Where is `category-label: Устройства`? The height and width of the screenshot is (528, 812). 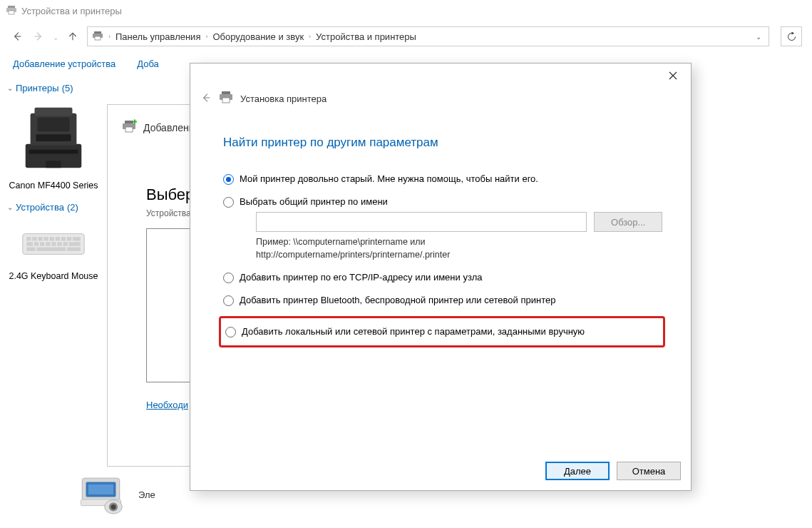
category-label: Устройства is located at coordinates (40, 207).